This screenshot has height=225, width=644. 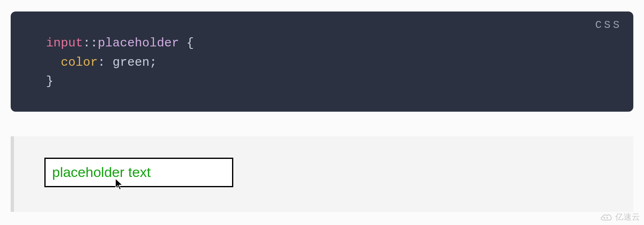 I want to click on token-property: color, so click(x=79, y=62).